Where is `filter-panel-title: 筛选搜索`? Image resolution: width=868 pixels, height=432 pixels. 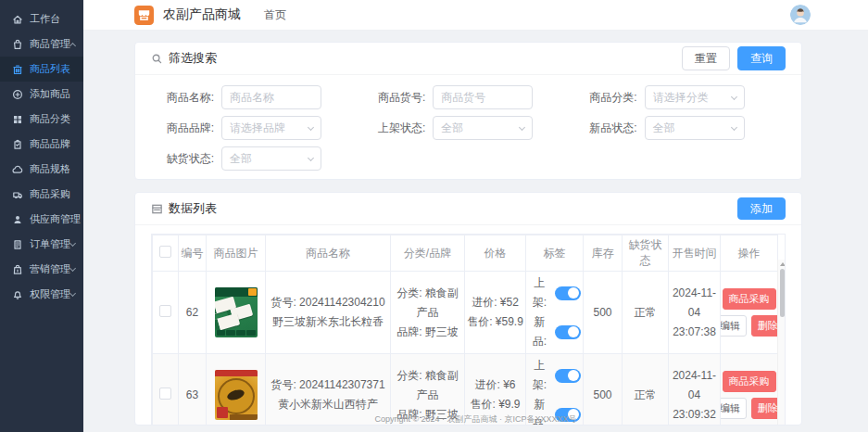
filter-panel-title: 筛选搜索 is located at coordinates (193, 58).